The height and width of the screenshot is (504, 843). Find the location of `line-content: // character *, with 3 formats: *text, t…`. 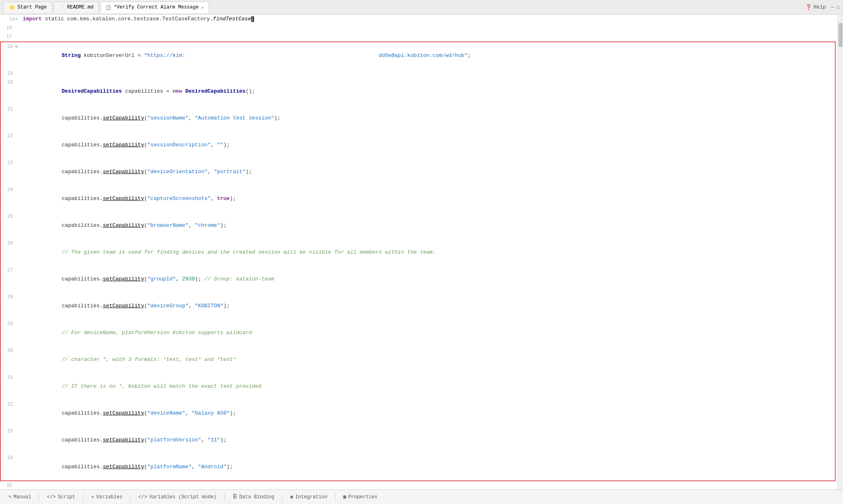

line-content: // character *, with 3 formats: *text, t… is located at coordinates (428, 360).